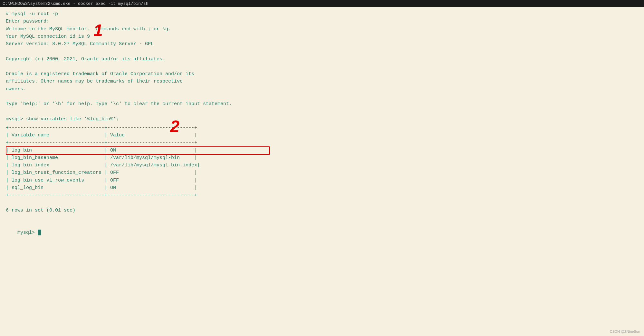 The height and width of the screenshot is (336, 644). I want to click on line-10: affiliates. Other names may be trademark…, so click(322, 81).